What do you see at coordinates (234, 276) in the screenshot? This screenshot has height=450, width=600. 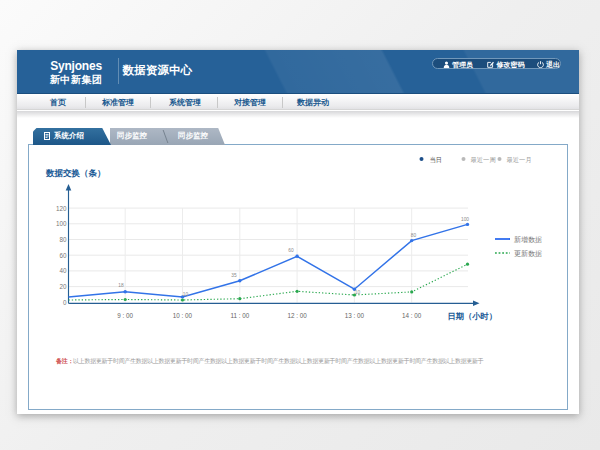 I see `svg-text: 35` at bounding box center [234, 276].